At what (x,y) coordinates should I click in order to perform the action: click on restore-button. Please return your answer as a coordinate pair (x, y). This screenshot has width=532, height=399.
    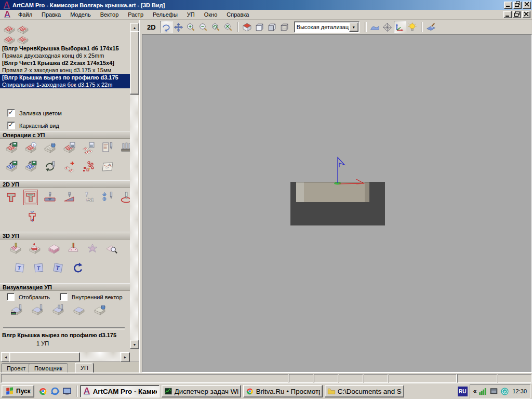
    Looking at the image, I should click on (517, 5).